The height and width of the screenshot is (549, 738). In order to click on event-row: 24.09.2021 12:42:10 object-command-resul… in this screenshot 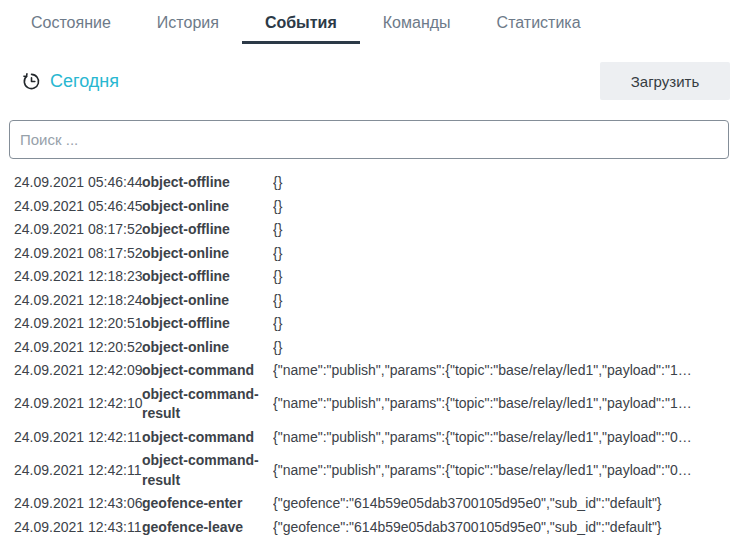, I will do `click(365, 404)`.